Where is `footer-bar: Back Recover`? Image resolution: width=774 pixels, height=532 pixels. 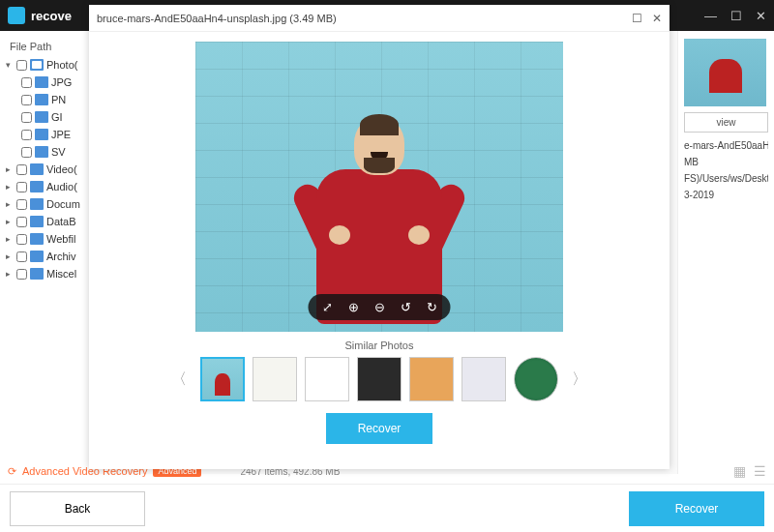
footer-bar: Back Recover is located at coordinates (387, 508).